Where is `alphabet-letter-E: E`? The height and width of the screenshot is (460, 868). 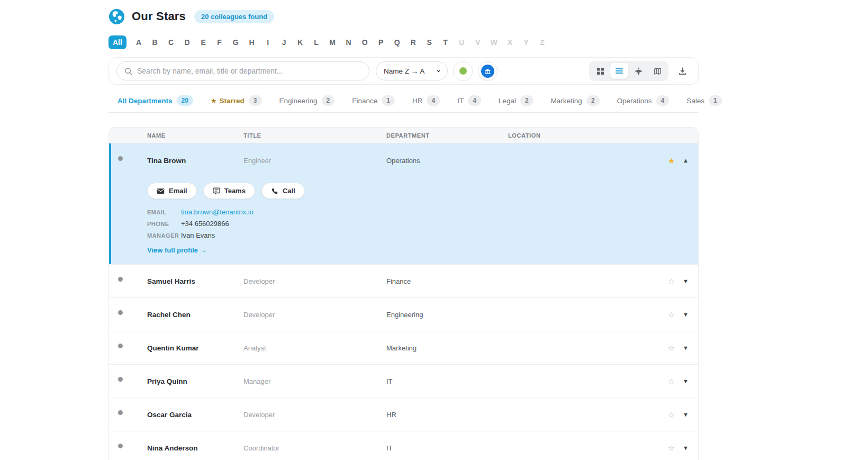 alphabet-letter-E: E is located at coordinates (203, 42).